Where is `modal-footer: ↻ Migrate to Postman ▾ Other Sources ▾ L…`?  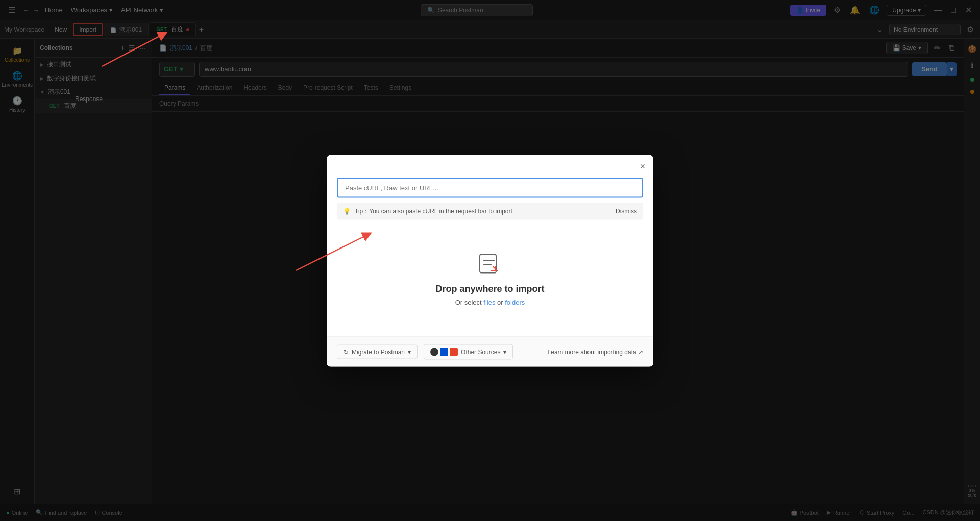
modal-footer: ↻ Migrate to Postman ▾ Other Sources ▾ L… is located at coordinates (490, 351).